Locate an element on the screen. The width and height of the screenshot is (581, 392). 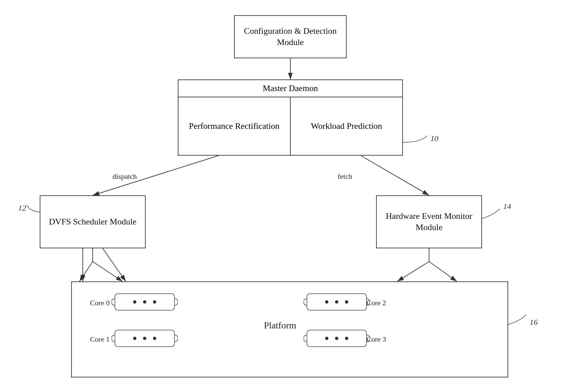
ref-14: 14 is located at coordinates (507, 207).